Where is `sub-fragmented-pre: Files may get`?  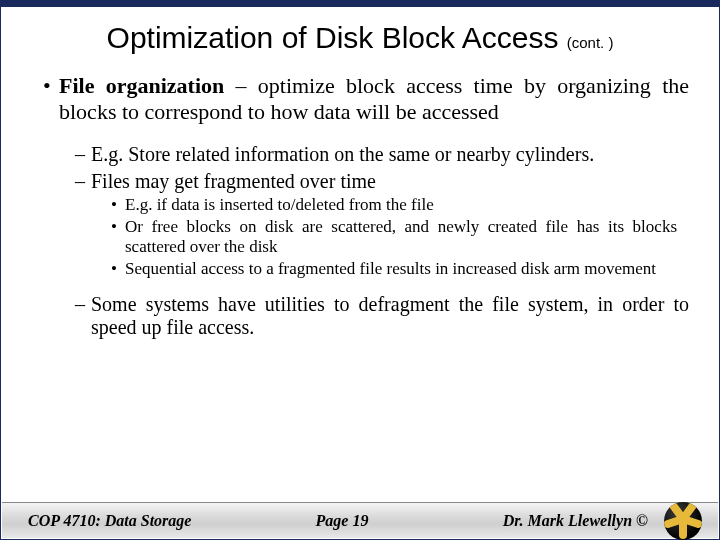 sub-fragmented-pre: Files may get is located at coordinates (148, 181).